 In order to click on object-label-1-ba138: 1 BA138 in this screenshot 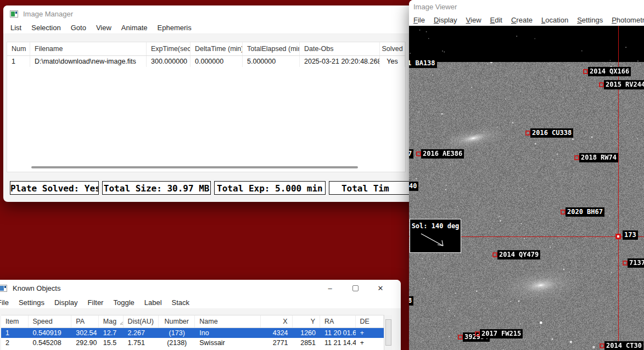, I will do `click(423, 64)`.